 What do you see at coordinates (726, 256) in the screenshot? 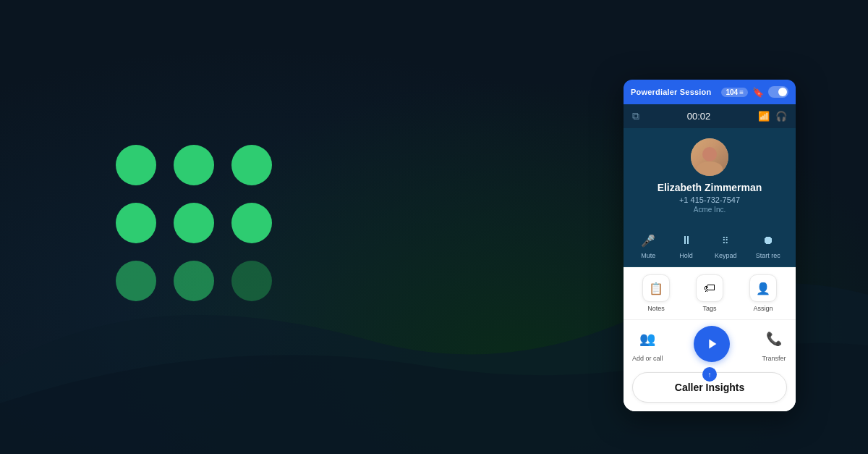
I see `keypad-label: Keypad` at bounding box center [726, 256].